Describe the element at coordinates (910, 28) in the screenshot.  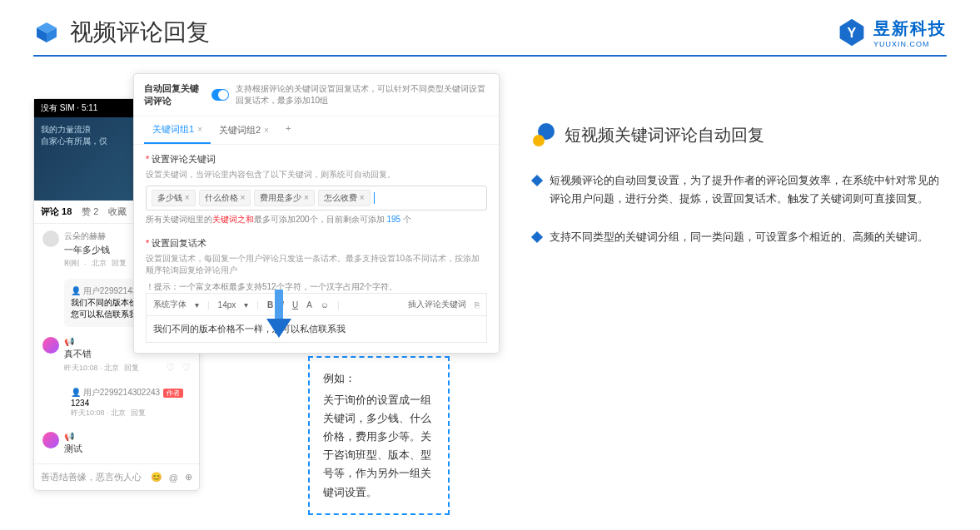
I see `logo-text: 昱新科技` at that location.